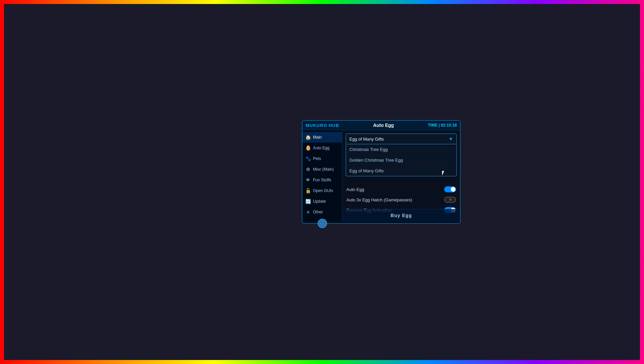  Describe the element at coordinates (285, 115) in the screenshot. I see `sidebar-main-pets-label: Pets` at that location.